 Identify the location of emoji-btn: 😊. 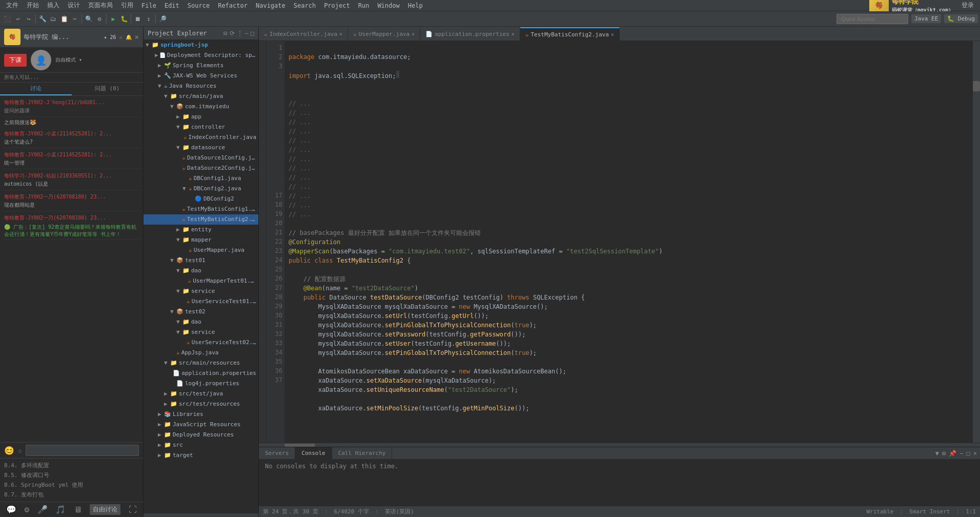
(9, 450).